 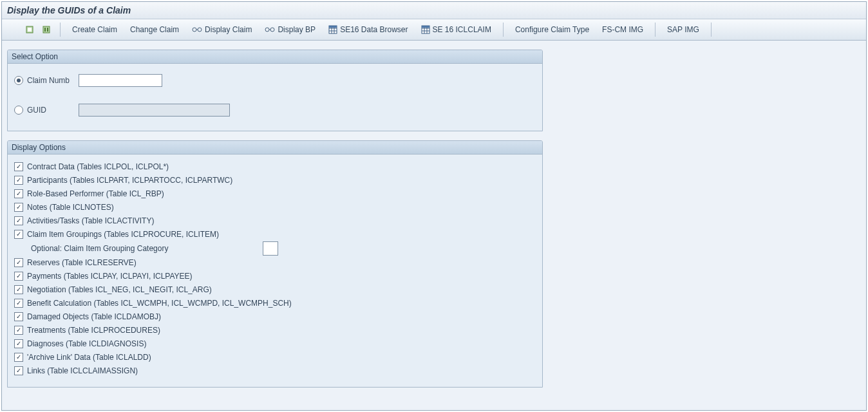 I want to click on claim-numb-label: Claim Numb, so click(x=53, y=80).